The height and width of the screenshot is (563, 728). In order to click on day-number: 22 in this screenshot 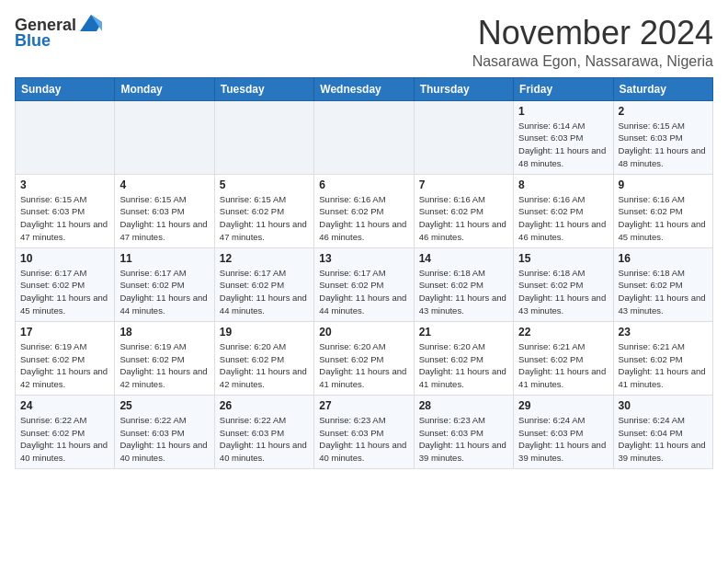, I will do `click(563, 332)`.